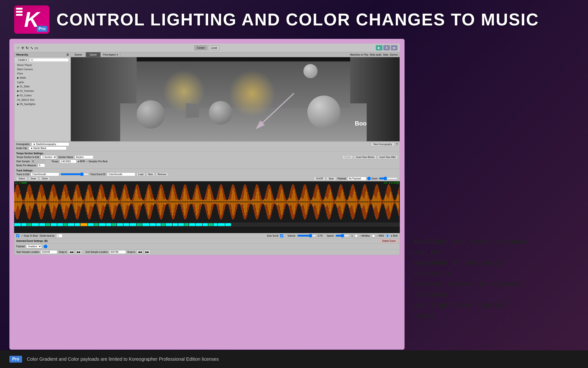 This screenshot has height=368, width=588. What do you see at coordinates (389, 241) in the screenshot?
I see `delete-event-button: Delete Event` at bounding box center [389, 241].